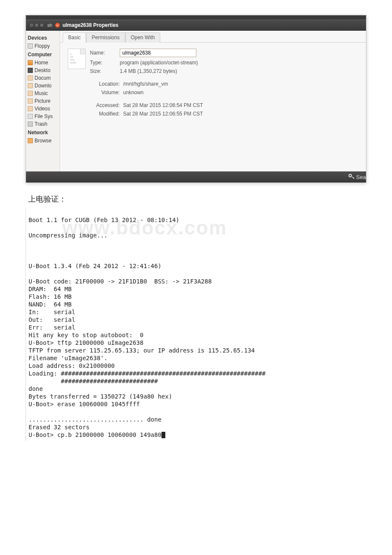 The height and width of the screenshot is (555, 392). Describe the element at coordinates (43, 116) in the screenshot. I see `sidebar-item-label: File Sys` at that location.